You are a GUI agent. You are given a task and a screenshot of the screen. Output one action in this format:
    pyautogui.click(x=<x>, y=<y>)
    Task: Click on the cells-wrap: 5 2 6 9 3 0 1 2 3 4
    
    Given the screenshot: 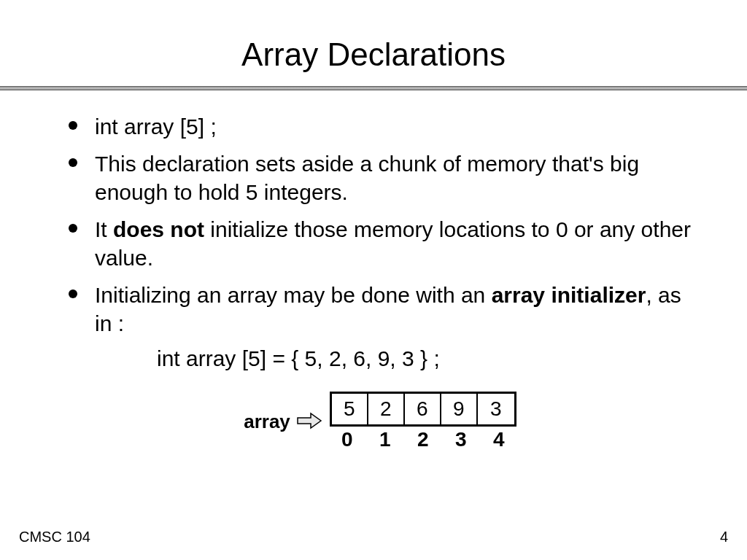 What is the action you would take?
    pyautogui.click(x=423, y=421)
    